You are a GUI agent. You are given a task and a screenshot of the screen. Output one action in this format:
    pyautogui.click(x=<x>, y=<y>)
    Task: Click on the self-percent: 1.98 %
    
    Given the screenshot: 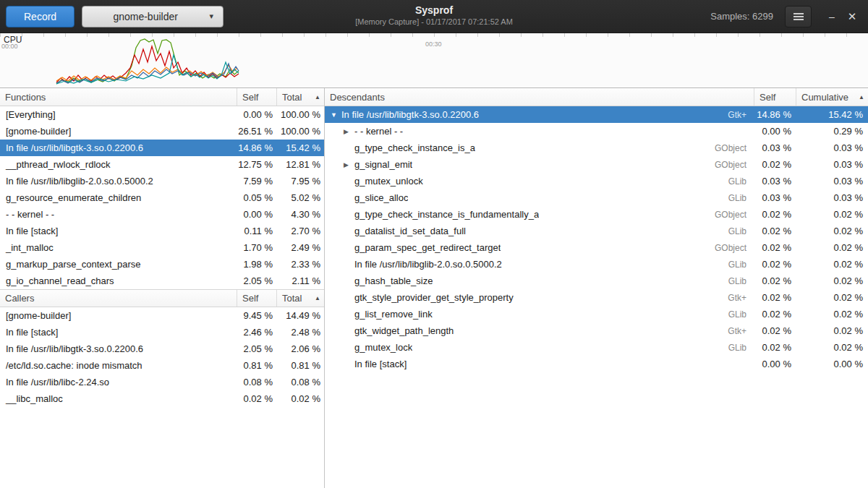 What is the action you would take?
    pyautogui.click(x=256, y=265)
    